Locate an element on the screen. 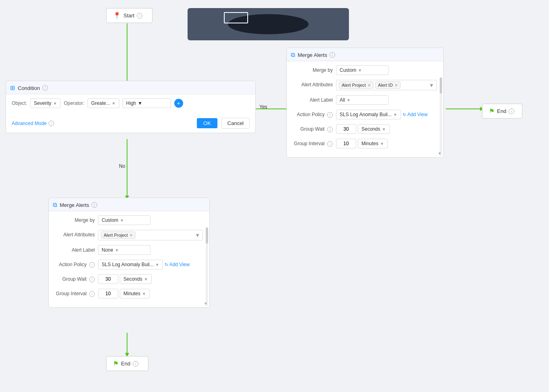 The image size is (549, 392). end-top-icon: ⚑ is located at coordinates (492, 111).